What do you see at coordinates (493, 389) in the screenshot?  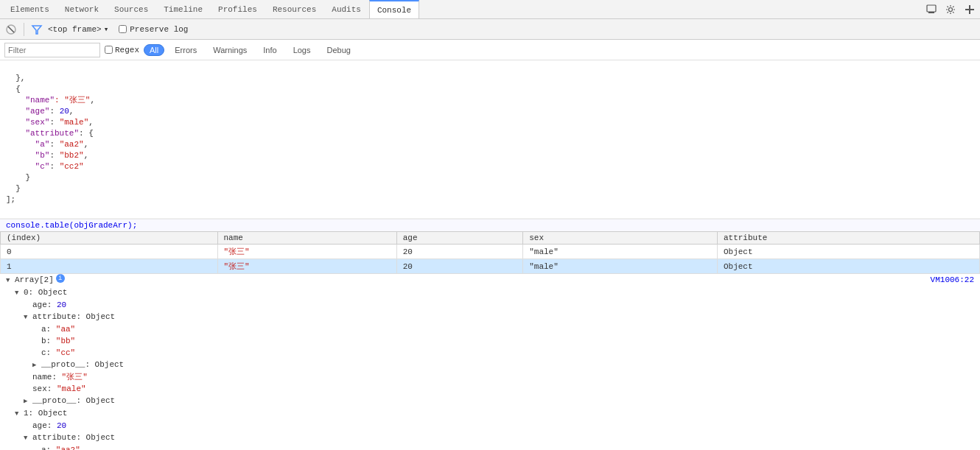 I see `tree-0-sex: sex: "male"` at bounding box center [493, 389].